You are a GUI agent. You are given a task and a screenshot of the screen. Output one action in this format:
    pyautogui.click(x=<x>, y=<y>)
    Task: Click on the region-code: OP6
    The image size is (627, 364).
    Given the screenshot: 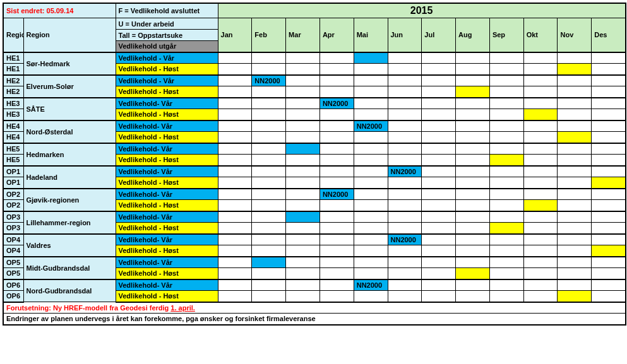 What is the action you would take?
    pyautogui.click(x=13, y=296)
    